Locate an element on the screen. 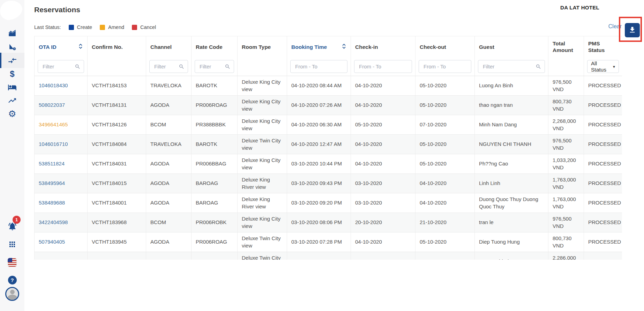  ota-id-link: 3179605926 is located at coordinates (61, 256).